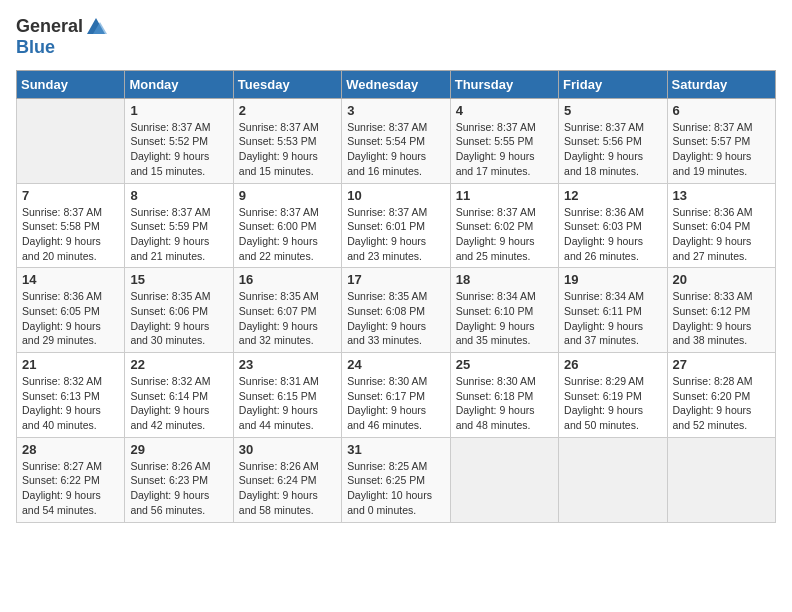 This screenshot has width=792, height=612. What do you see at coordinates (396, 310) in the screenshot?
I see `calendar-cell: 17Sunrise: 8:35 AMSunset: 6:08 PMDayligh…` at bounding box center [396, 310].